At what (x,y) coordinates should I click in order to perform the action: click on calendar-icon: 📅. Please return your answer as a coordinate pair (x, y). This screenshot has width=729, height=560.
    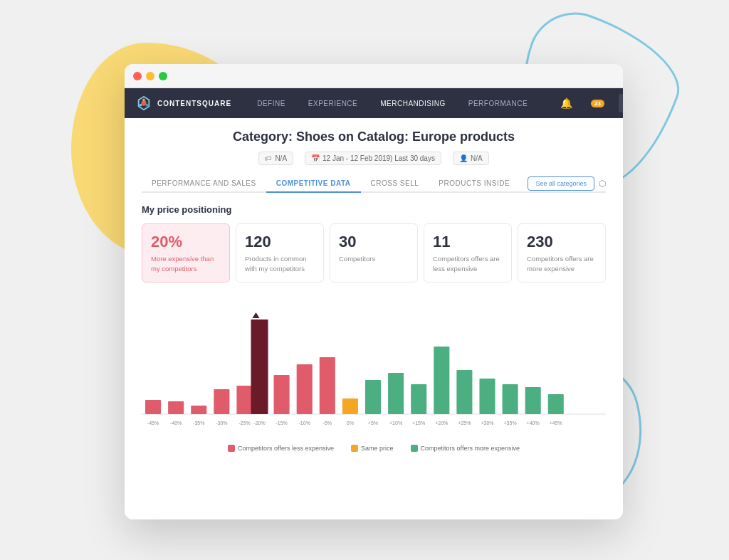
    Looking at the image, I should click on (315, 158).